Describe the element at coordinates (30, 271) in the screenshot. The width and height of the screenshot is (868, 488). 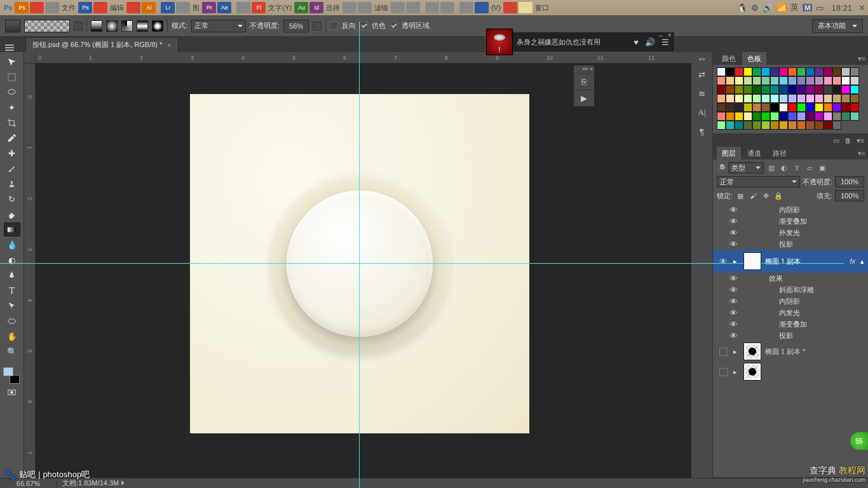
I see `ruler-vertical: 01234567` at that location.